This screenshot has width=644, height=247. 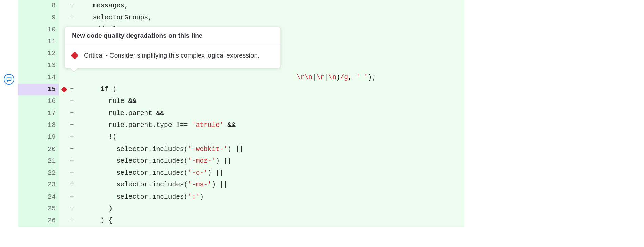 I want to click on line-number-new: 10, so click(x=49, y=30).